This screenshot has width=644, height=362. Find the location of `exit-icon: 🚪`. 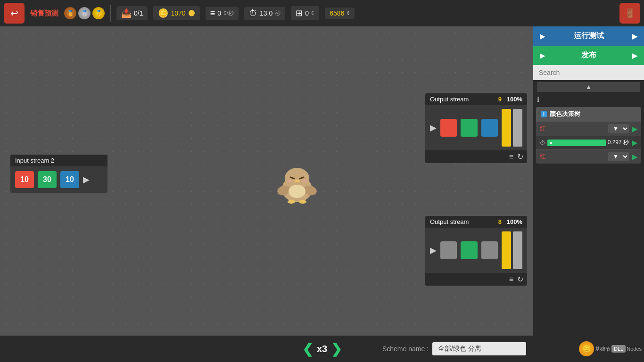

exit-icon: 🚪 is located at coordinates (630, 13).